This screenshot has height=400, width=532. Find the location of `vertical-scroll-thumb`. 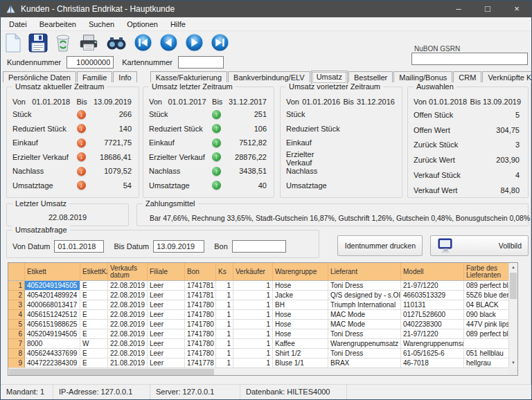

vertical-scroll-thumb is located at coordinates (513, 286).